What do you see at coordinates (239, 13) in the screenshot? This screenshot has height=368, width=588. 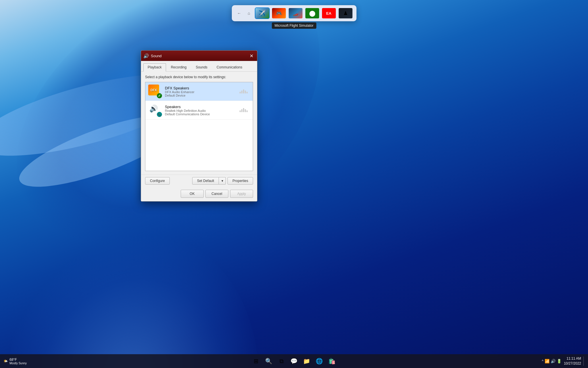 I see `task-switcher-back: ←` at bounding box center [239, 13].